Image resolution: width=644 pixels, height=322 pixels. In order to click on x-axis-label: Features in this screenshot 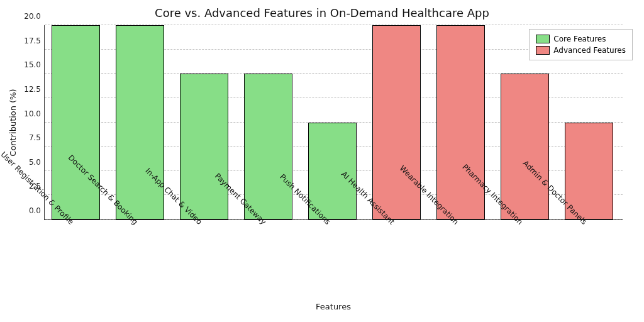, I will do `click(333, 307)`.